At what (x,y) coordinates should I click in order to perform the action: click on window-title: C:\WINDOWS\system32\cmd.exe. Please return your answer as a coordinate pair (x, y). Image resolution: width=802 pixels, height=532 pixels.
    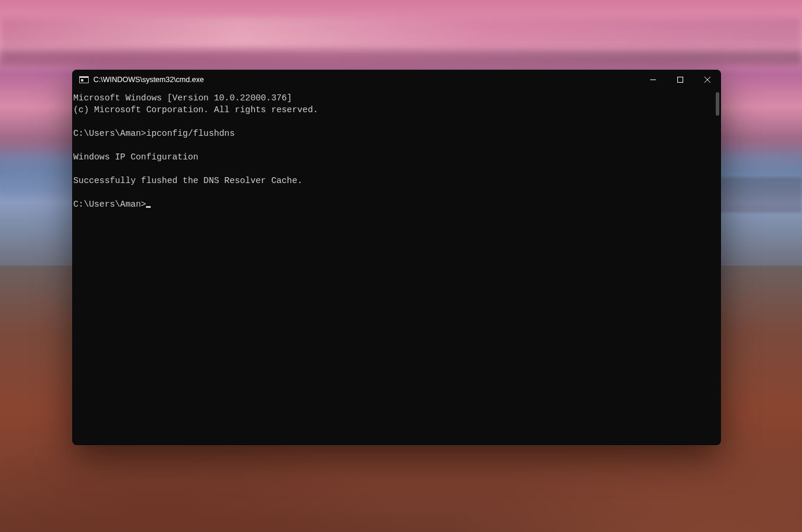
    Looking at the image, I should click on (149, 80).